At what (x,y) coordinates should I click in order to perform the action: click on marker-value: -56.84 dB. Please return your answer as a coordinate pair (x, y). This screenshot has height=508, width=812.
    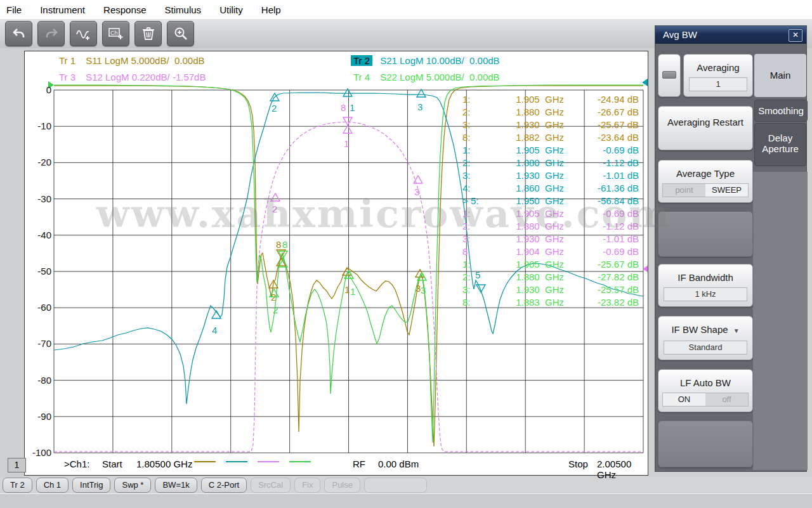
    Looking at the image, I should click on (601, 201).